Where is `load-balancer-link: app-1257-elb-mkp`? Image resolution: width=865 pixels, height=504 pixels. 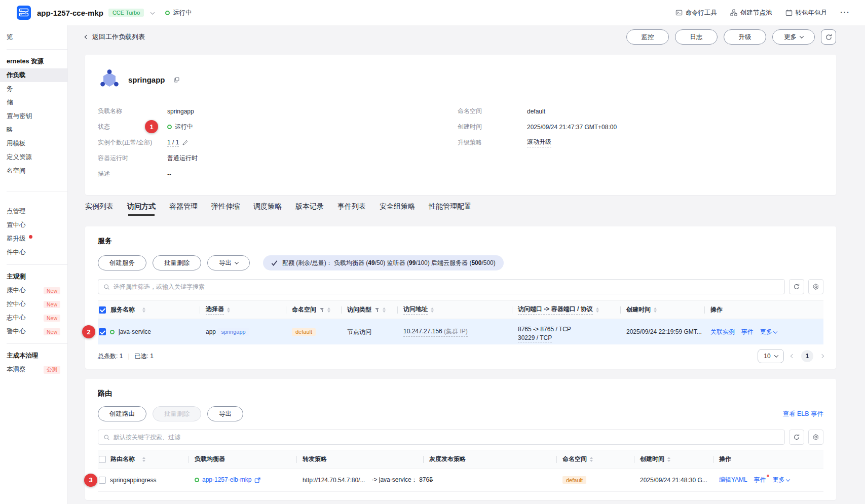 load-balancer-link: app-1257-elb-mkp is located at coordinates (227, 480).